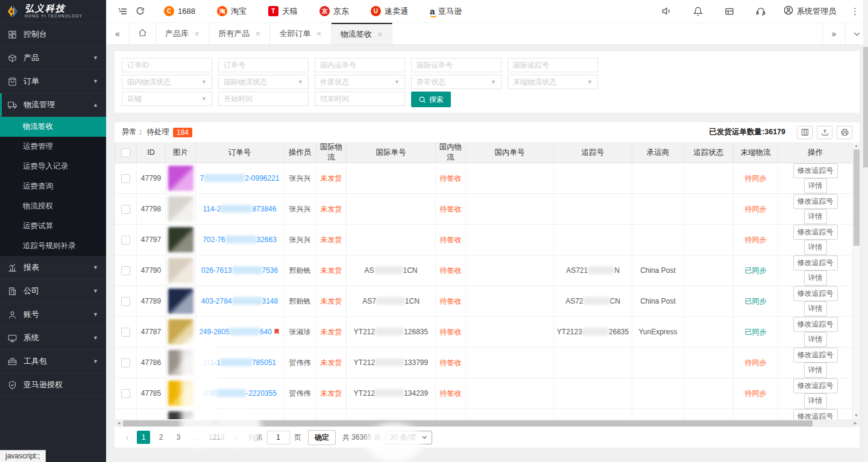  I want to click on tab-logistics-signoff: 物流签收✕, so click(362, 34).